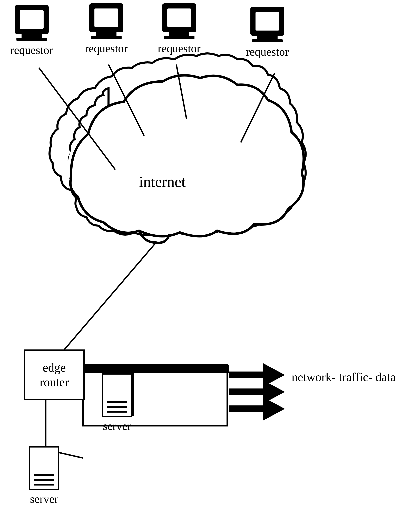 The image size is (412, 532). Describe the element at coordinates (32, 31) in the screenshot. I see `requestor-1: requestor` at that location.